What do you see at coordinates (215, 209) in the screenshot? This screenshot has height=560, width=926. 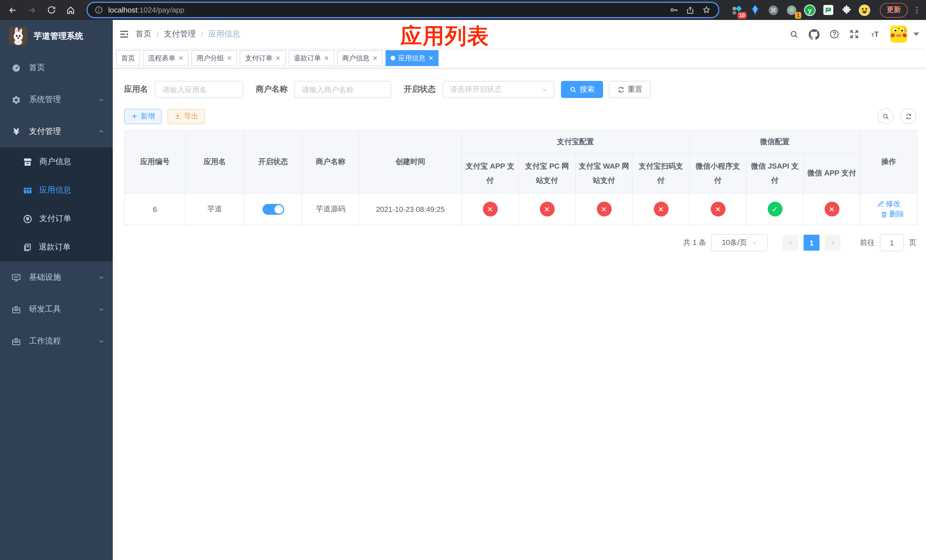 I see `cell-app-name: 芋道` at bounding box center [215, 209].